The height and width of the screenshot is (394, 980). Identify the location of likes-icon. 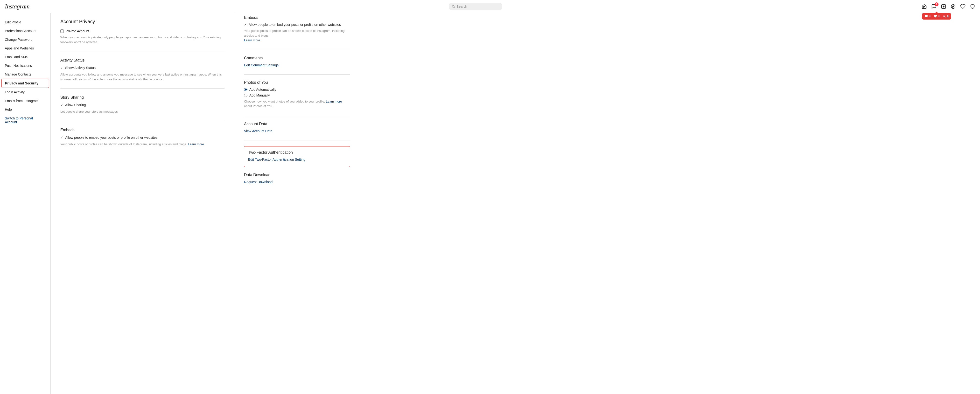
(963, 6).